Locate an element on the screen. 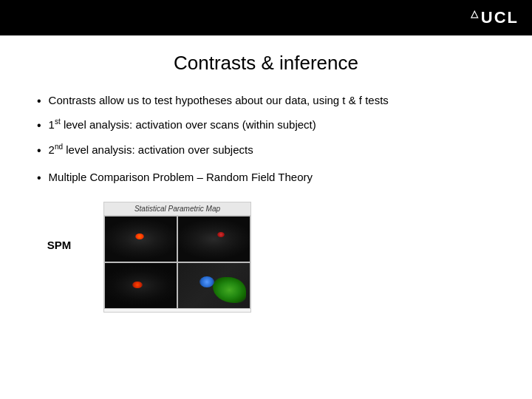  bullet-item-3: • 2nd level analysis: activation over su… is located at coordinates (266, 151).